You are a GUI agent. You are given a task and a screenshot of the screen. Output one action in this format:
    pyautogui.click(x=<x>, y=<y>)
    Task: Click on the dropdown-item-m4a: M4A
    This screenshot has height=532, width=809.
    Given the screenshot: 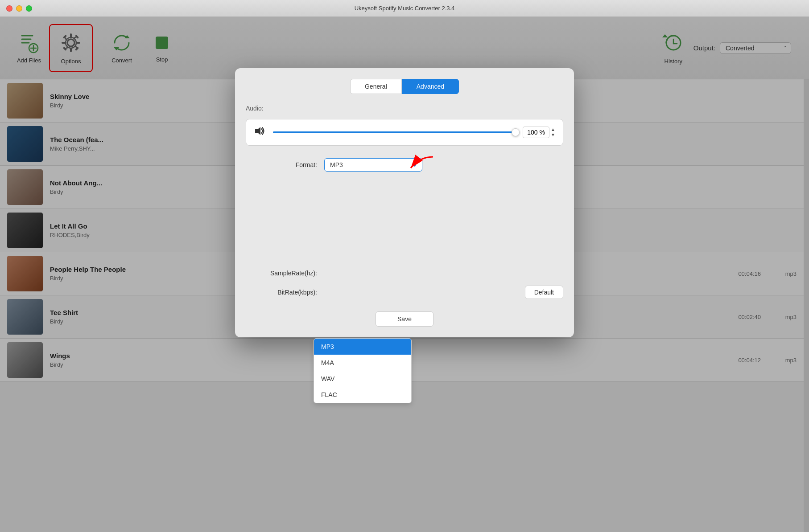 What is the action you would take?
    pyautogui.click(x=363, y=363)
    